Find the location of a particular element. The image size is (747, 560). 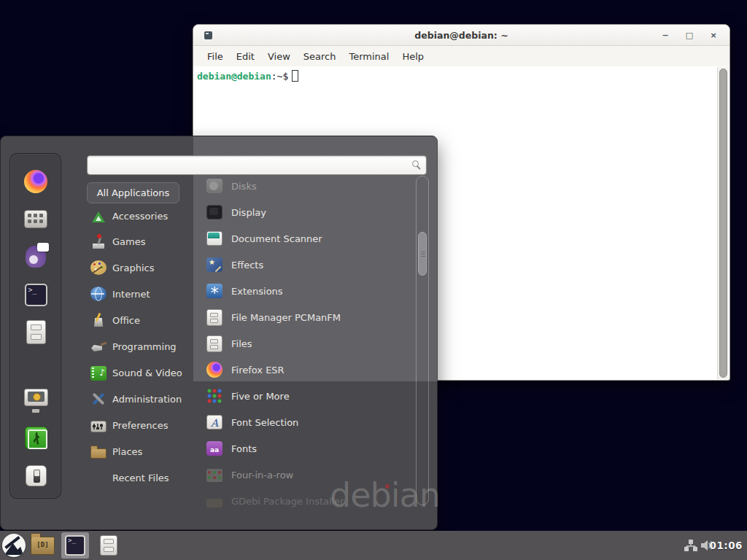

file-manager-launcher: [D] is located at coordinates (42, 545).